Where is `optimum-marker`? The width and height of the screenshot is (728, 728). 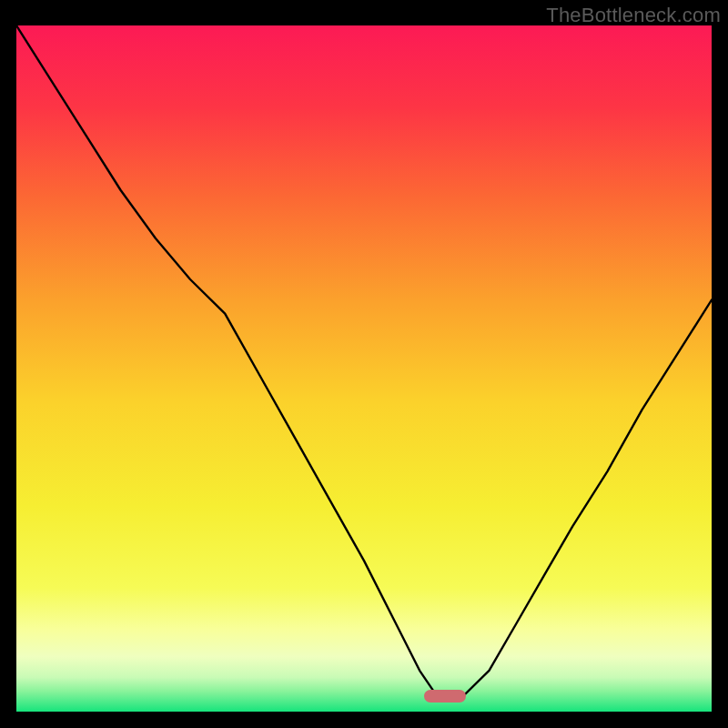 optimum-marker is located at coordinates (445, 696).